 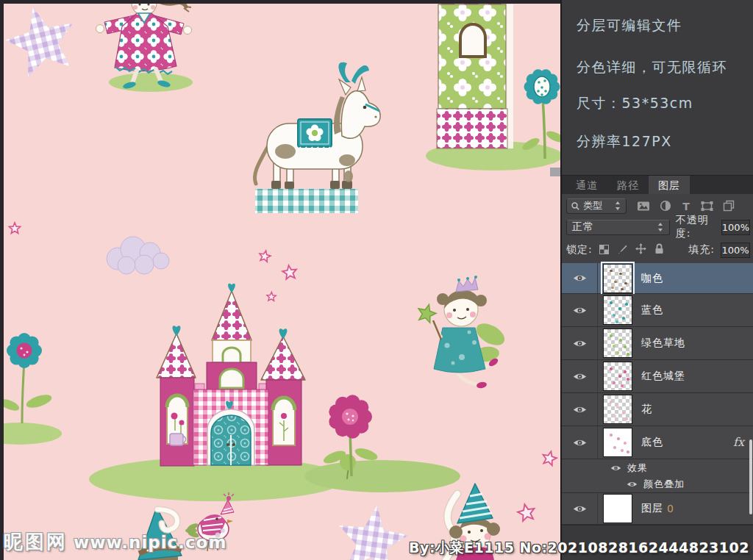 What do you see at coordinates (604, 250) in the screenshot?
I see `lock-transparency-icon` at bounding box center [604, 250].